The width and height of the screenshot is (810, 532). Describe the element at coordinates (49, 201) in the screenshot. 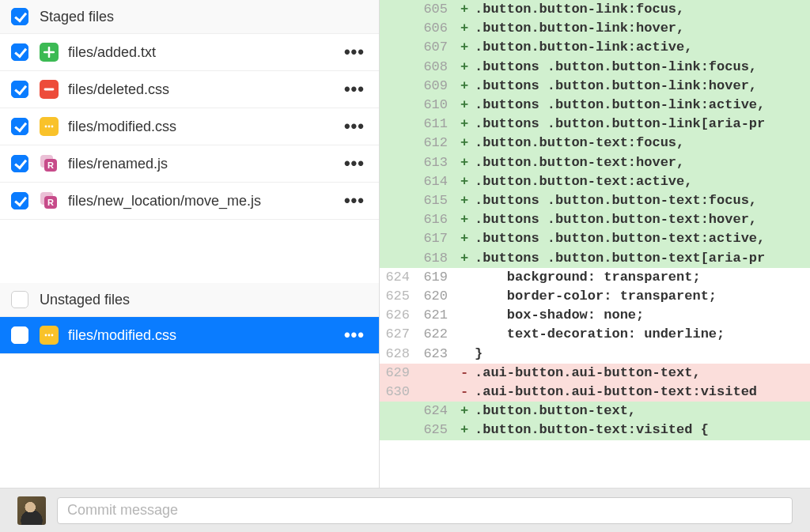

I see `moved-icon: R` at that location.